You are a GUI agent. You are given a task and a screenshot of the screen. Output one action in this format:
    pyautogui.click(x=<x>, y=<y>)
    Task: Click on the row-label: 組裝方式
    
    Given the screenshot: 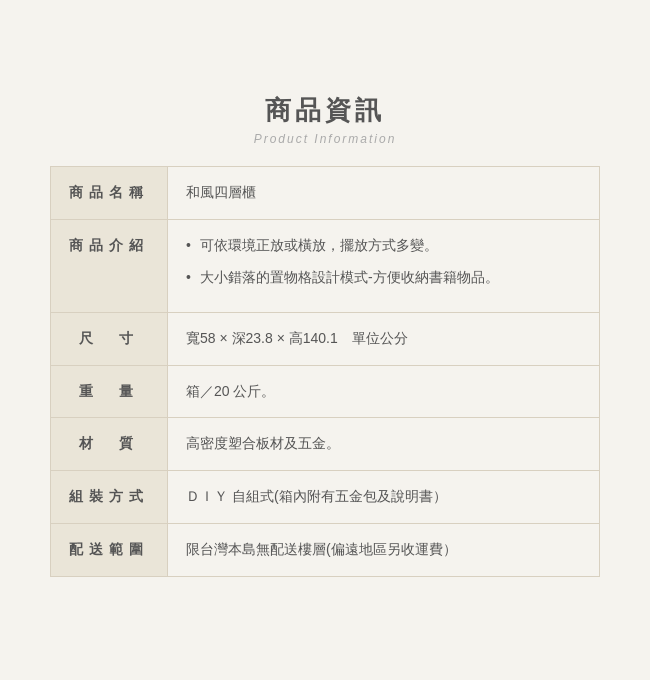 What is the action you would take?
    pyautogui.click(x=110, y=498)
    